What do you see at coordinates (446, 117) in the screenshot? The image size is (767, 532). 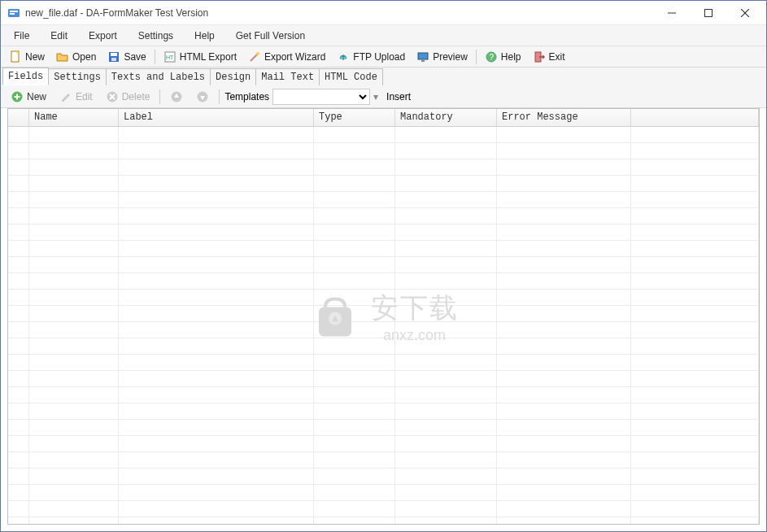 I see `grid-col-mandatory: Mandatory` at bounding box center [446, 117].